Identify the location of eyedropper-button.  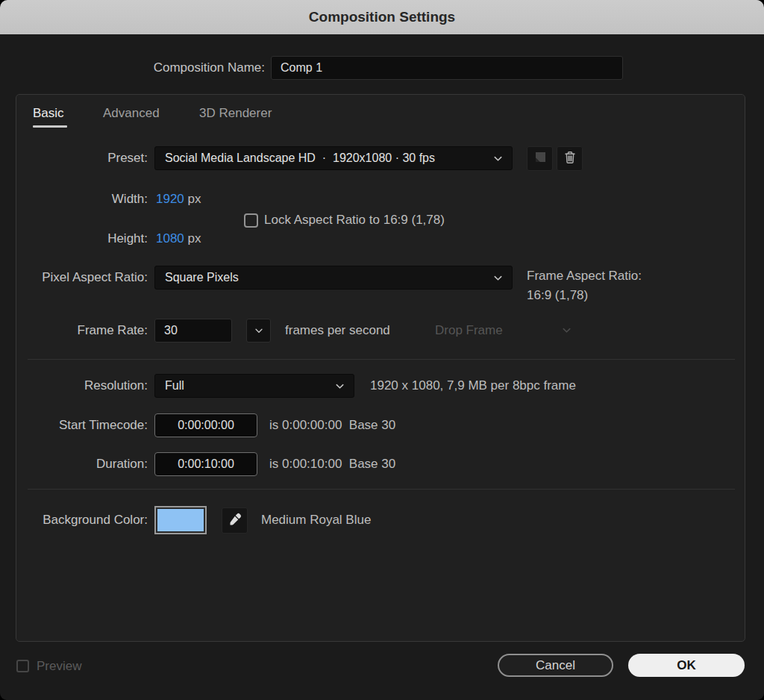
(234, 521).